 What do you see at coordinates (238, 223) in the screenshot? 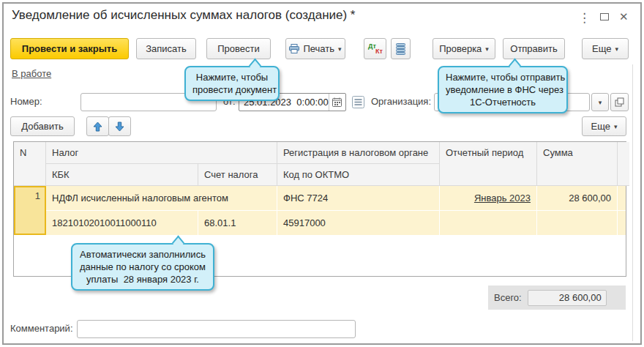
I see `cell-account: 68.01.1` at bounding box center [238, 223].